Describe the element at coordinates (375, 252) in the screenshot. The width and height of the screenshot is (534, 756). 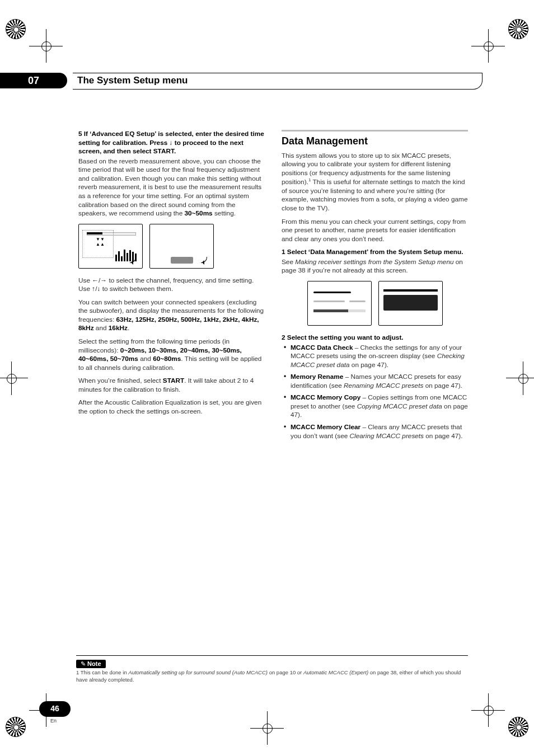
I see `step-1-heading: 1 Select ‘Data Management’ from the Syst…` at that location.